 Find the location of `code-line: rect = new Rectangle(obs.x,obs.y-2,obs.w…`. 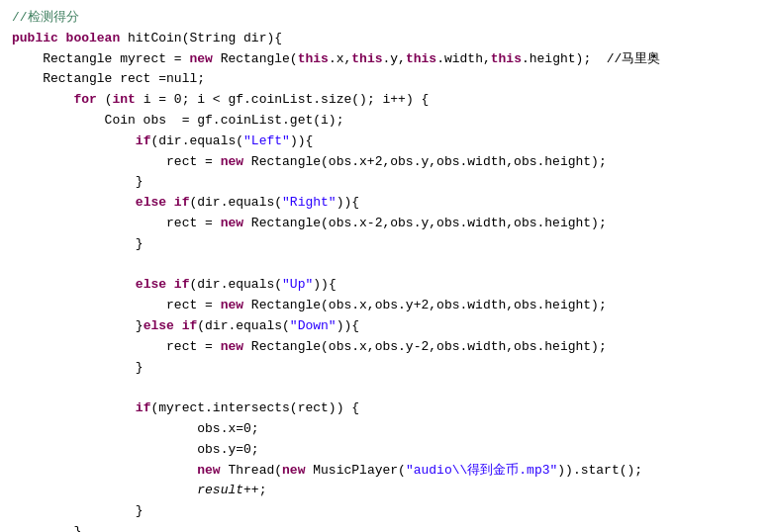

code-line: rect = new Rectangle(obs.x,obs.y-2,obs.w… is located at coordinates (386, 348).